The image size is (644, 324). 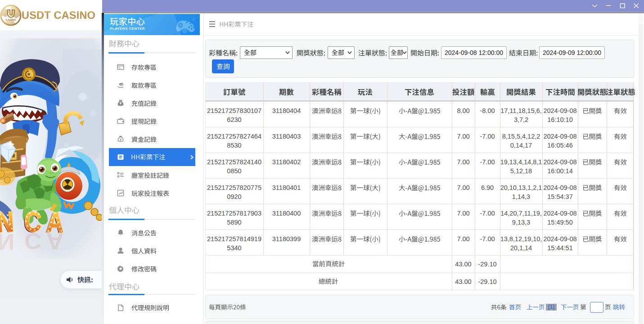 I want to click on svg-text: CASINO, so click(x=11, y=20).